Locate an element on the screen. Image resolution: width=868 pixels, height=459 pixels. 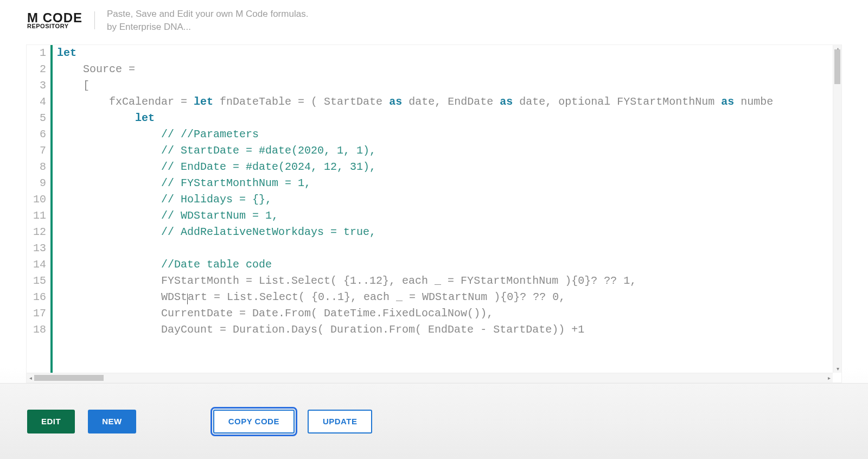
line-number: 13 is located at coordinates (36, 248).